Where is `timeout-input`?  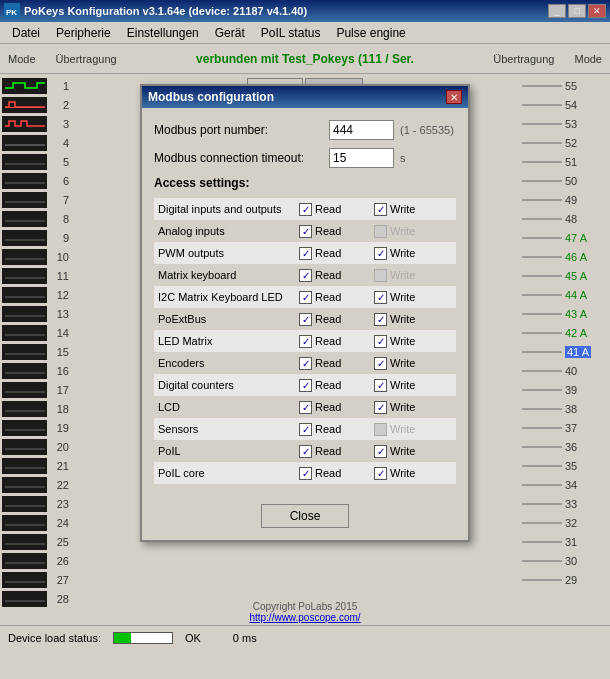
timeout-input is located at coordinates (362, 158).